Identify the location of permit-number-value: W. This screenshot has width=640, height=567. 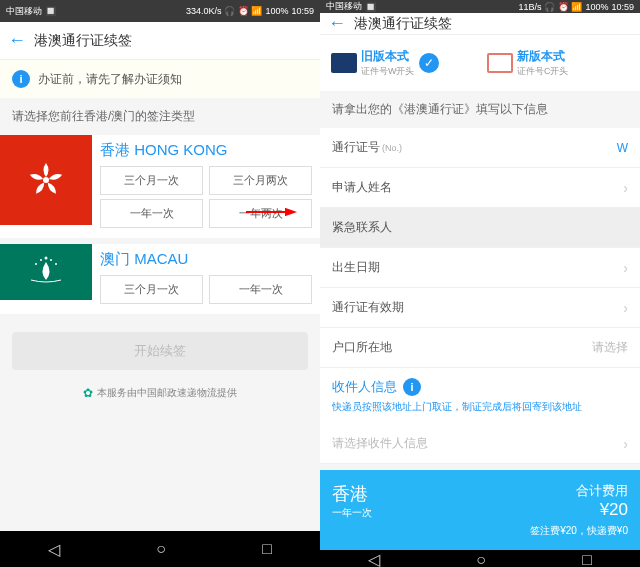
(622, 148).